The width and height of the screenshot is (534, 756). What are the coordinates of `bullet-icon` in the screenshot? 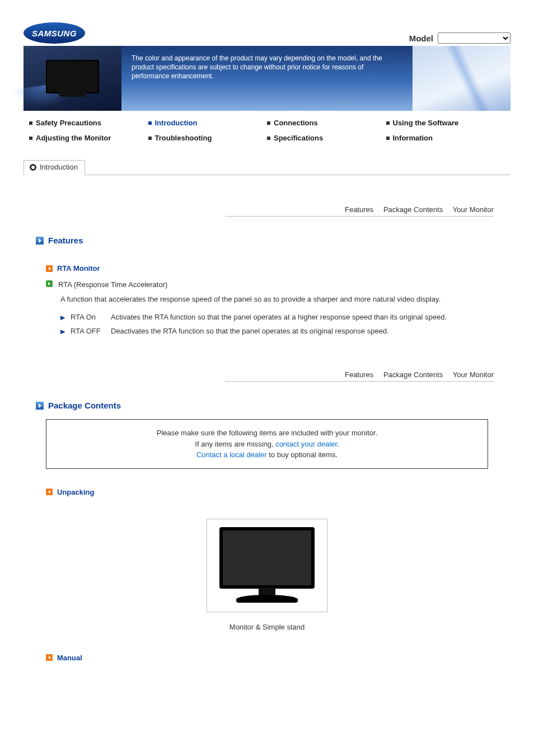 It's located at (49, 284).